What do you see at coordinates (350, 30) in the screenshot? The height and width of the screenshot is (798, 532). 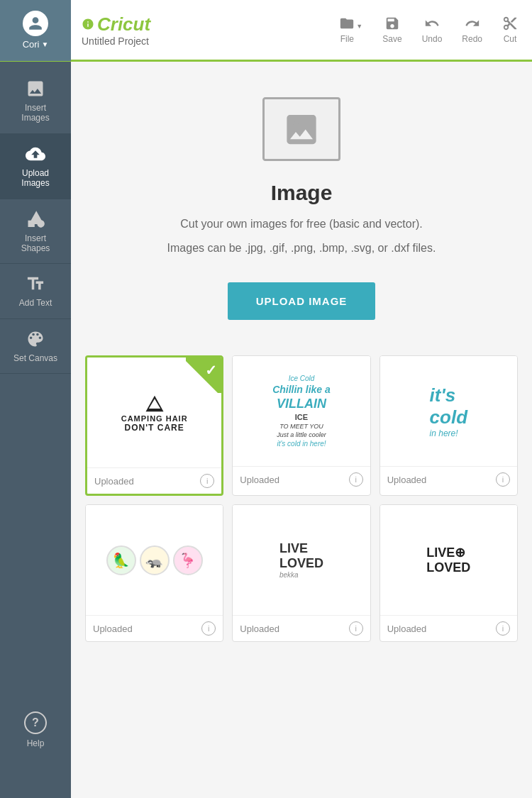 I see `file-button: File ▼` at bounding box center [350, 30].